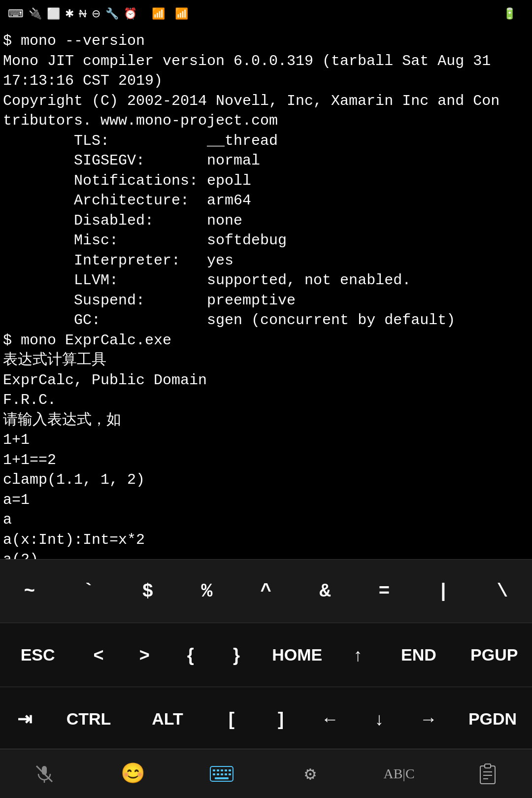  Describe the element at coordinates (266, 81) in the screenshot. I see `terminal-line: 17:13:16 CST 2019)` at that location.